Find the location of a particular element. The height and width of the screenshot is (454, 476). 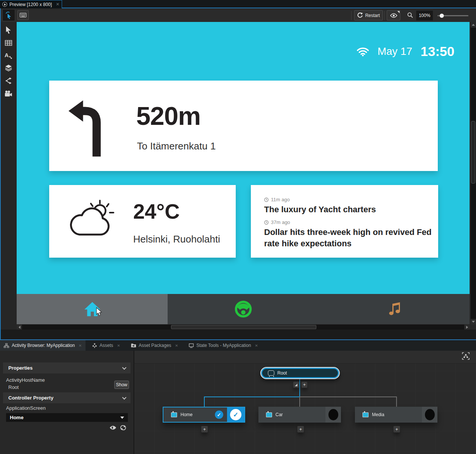

zoom-slider-thumb is located at coordinates (442, 16).